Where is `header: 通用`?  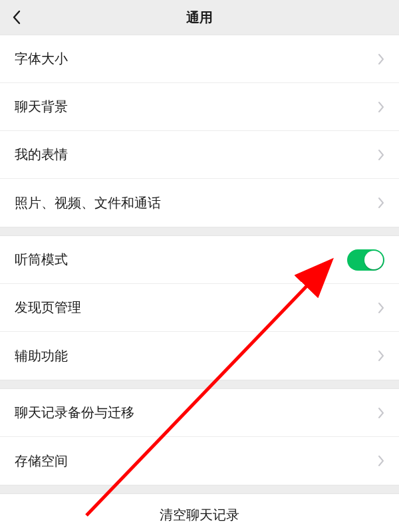
header: 通用 is located at coordinates (200, 17).